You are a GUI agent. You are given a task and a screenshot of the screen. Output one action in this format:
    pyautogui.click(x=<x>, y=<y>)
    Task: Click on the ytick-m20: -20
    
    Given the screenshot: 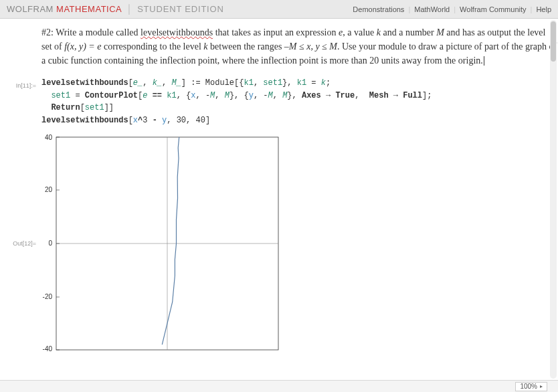 What is the action you would take?
    pyautogui.click(x=48, y=297)
    